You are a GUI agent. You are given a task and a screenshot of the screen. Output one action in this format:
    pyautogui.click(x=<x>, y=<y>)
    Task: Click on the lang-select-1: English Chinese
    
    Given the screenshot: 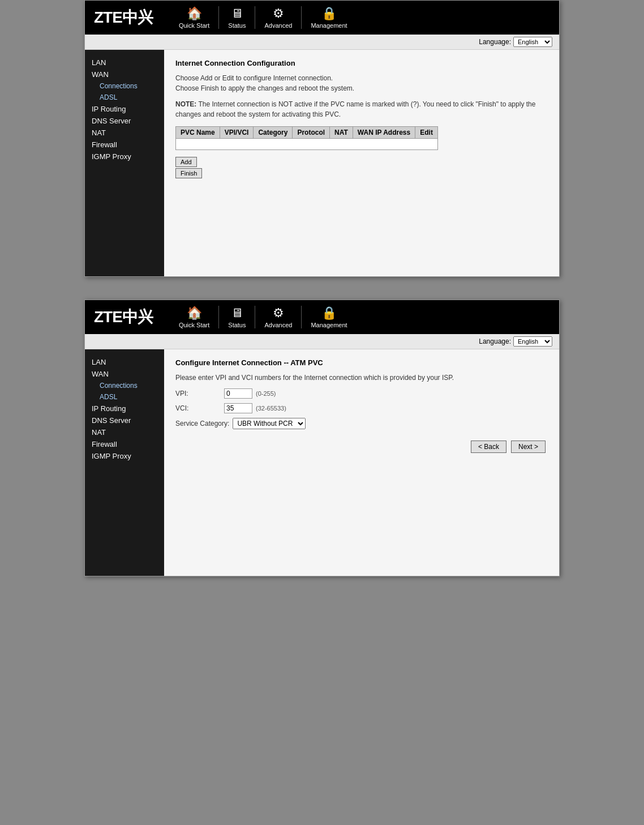 What is the action you would take?
    pyautogui.click(x=533, y=42)
    